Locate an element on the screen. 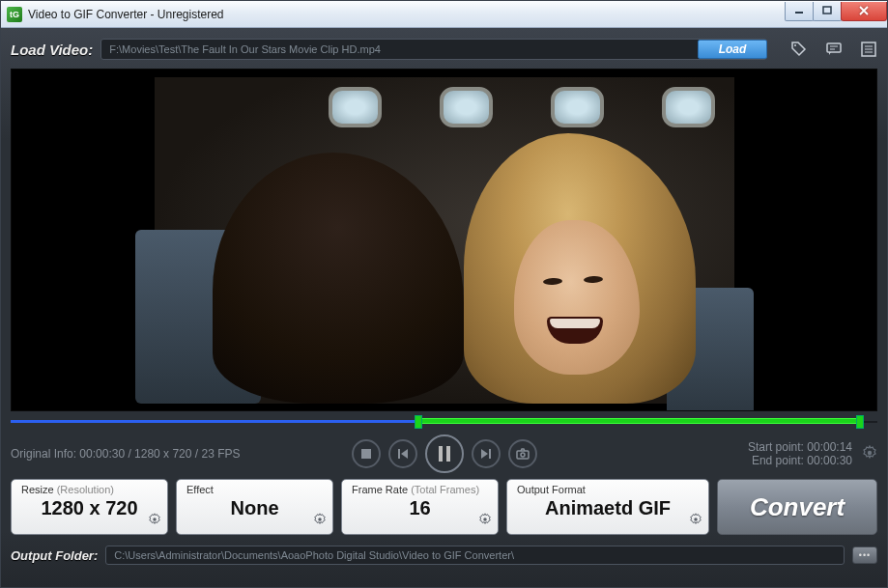 This screenshot has height=588, width=888. next-frame-button is located at coordinates (486, 454).